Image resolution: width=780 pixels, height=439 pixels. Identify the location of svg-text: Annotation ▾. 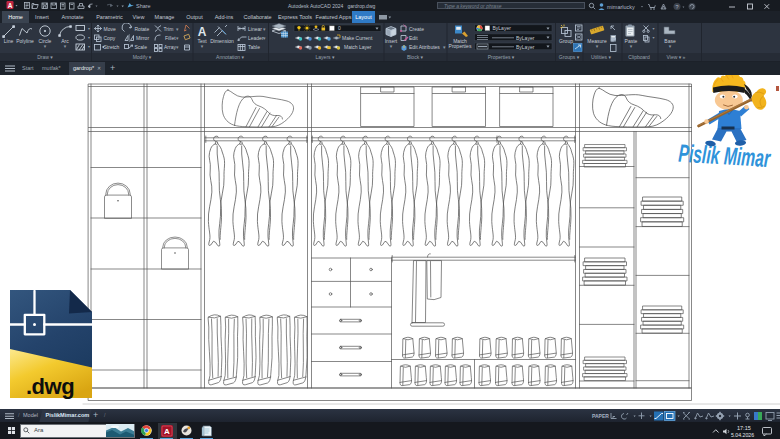
(230, 57).